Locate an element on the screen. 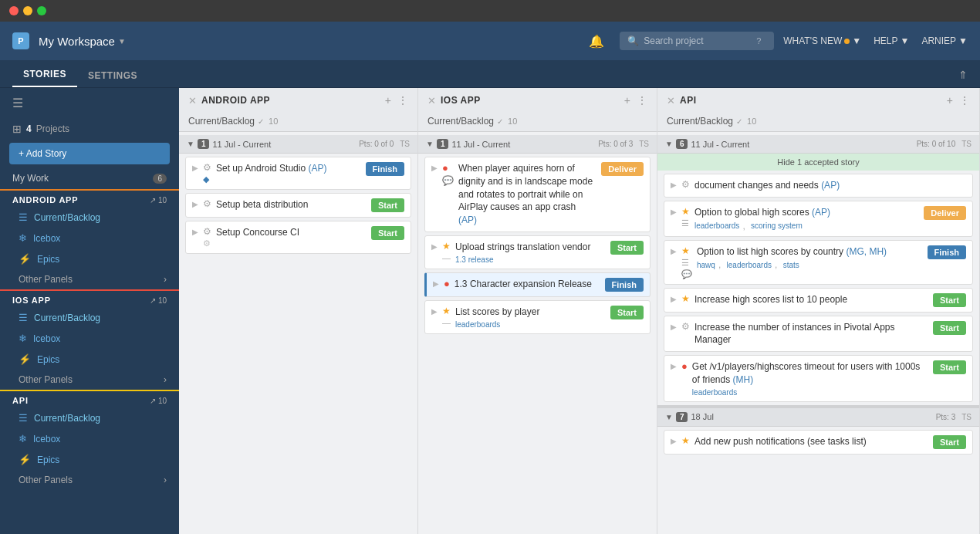  sidebar-item-ios-other: Other Panels › is located at coordinates (90, 380).